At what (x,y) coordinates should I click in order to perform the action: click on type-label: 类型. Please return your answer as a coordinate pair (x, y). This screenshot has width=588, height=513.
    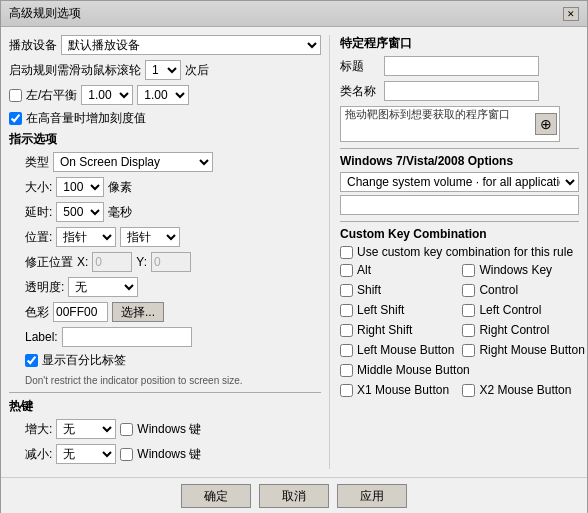
    Looking at the image, I should click on (37, 162).